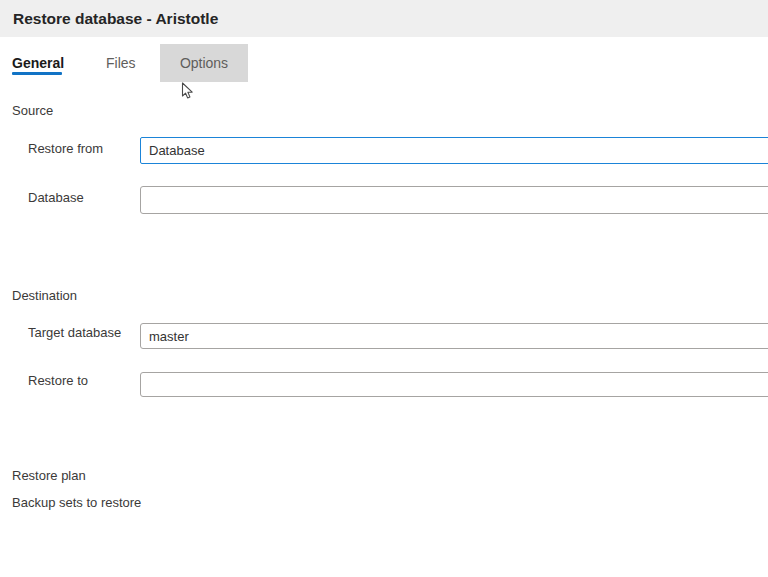  What do you see at coordinates (384, 18) in the screenshot?
I see `dialog-title: Restore database - Aristotle` at bounding box center [384, 18].